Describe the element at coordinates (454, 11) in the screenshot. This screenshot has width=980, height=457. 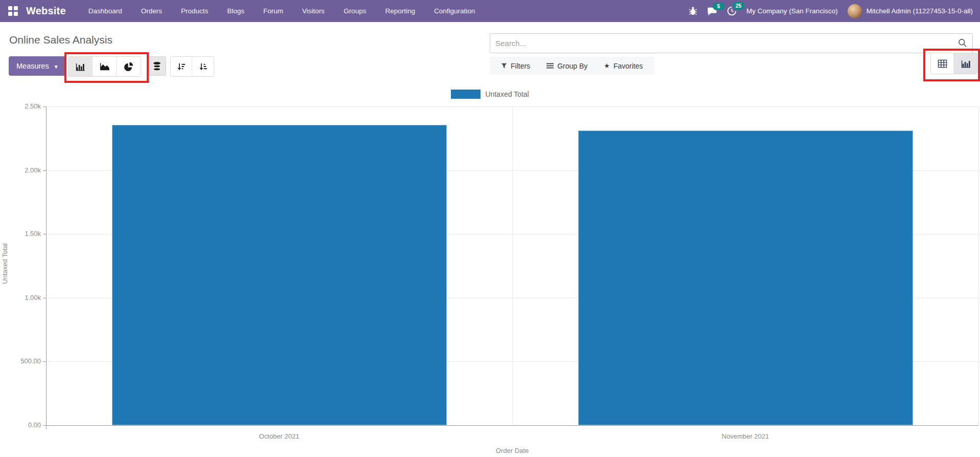
I see `nav-item-configuration: Configuration` at that location.